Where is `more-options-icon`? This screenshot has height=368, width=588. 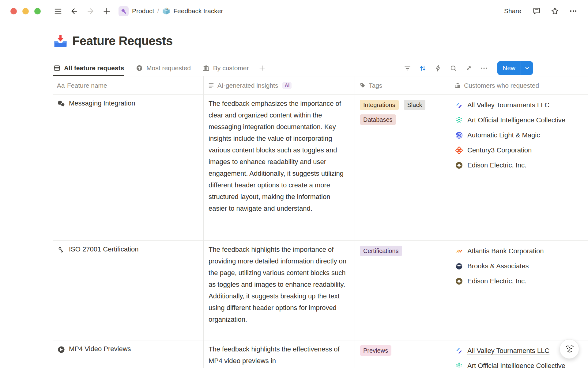 more-options-icon is located at coordinates (573, 11).